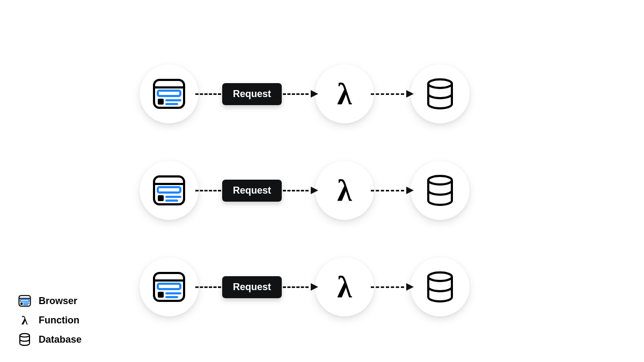 This screenshot has width=644, height=362. What do you see at coordinates (50, 339) in the screenshot?
I see `legend-item-database: Database` at bounding box center [50, 339].